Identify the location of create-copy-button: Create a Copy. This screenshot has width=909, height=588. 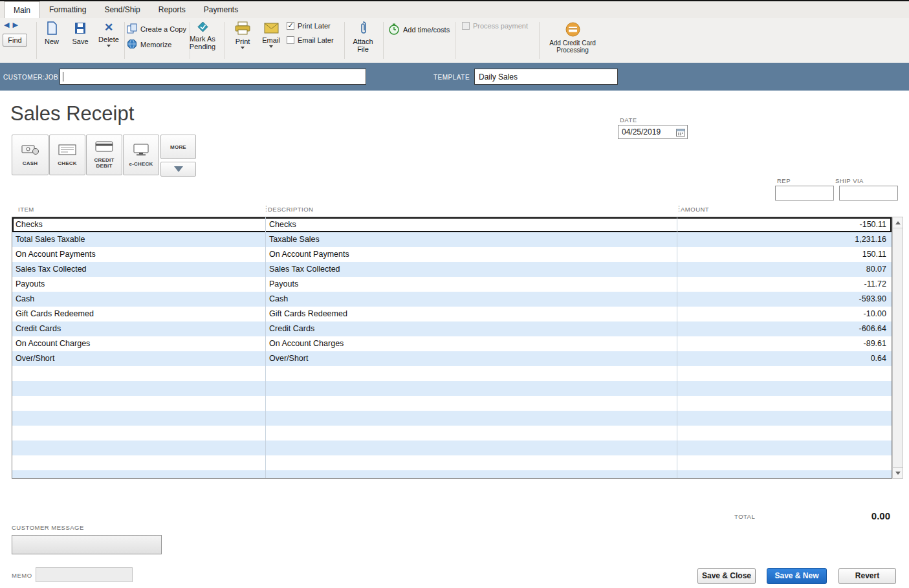
(157, 29).